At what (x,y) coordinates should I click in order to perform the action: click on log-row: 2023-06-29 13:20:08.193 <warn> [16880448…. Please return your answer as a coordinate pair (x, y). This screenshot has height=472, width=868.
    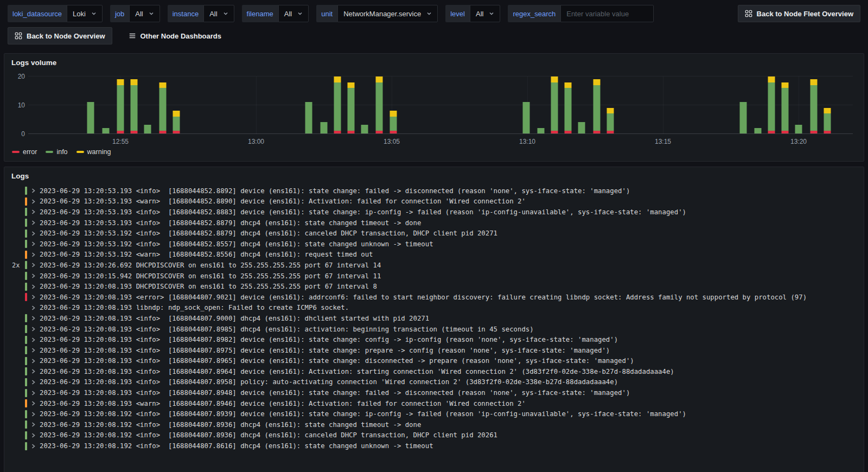
    Looking at the image, I should click on (433, 404).